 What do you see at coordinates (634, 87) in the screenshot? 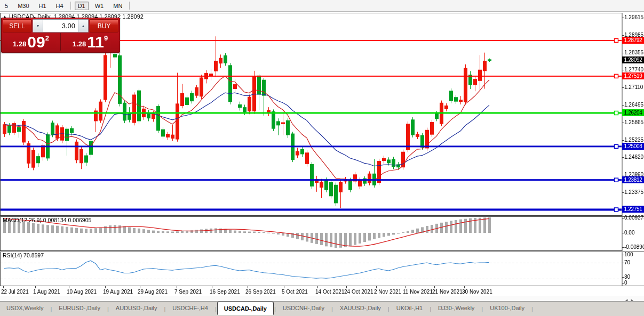
I see `price-axis-label: 1.27110` at bounding box center [634, 87].